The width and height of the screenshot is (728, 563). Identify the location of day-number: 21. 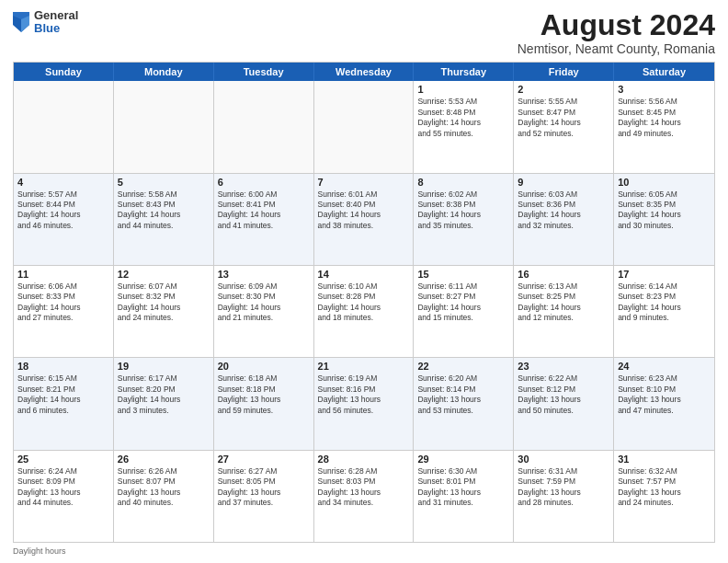
(364, 366).